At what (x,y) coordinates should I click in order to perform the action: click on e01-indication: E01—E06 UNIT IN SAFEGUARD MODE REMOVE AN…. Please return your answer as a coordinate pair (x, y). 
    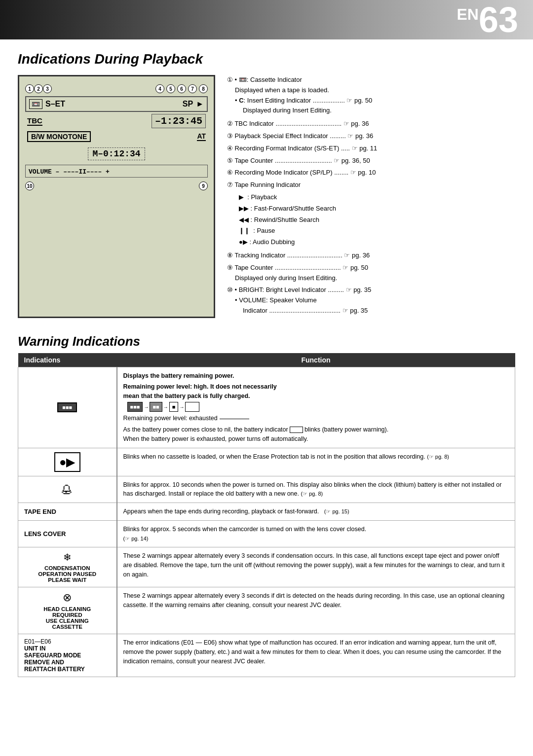
    Looking at the image, I should click on (68, 656).